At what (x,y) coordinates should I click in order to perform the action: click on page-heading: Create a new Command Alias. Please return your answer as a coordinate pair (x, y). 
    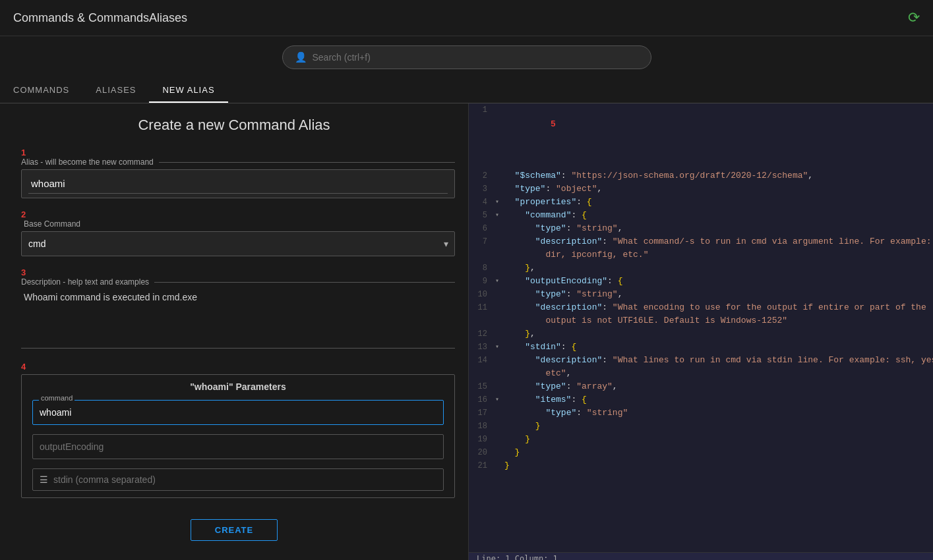
    Looking at the image, I should click on (234, 125).